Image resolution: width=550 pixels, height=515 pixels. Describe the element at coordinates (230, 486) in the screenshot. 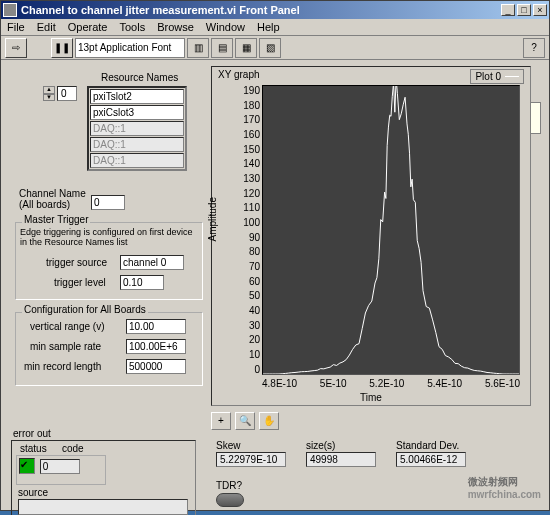

I see `tdr-label: TDR?` at that location.